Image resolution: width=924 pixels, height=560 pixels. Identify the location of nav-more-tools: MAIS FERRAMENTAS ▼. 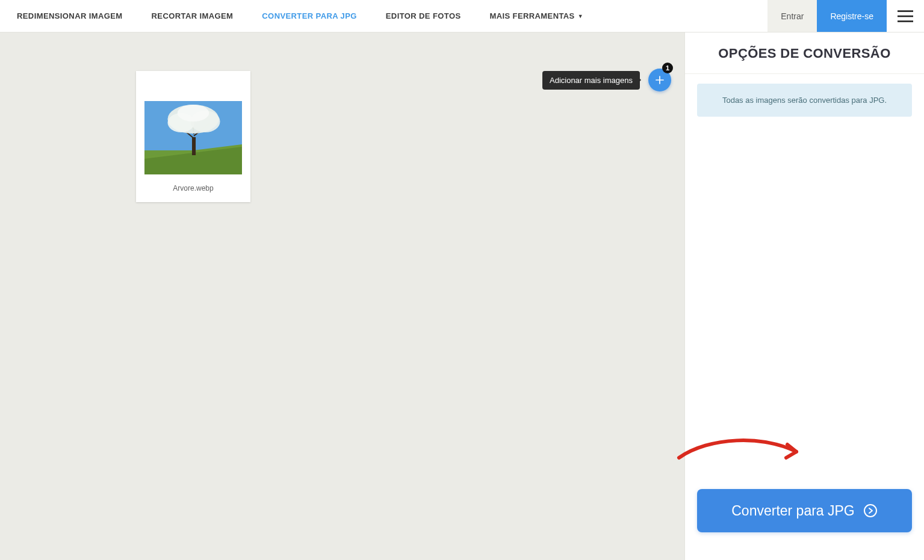
(536, 16).